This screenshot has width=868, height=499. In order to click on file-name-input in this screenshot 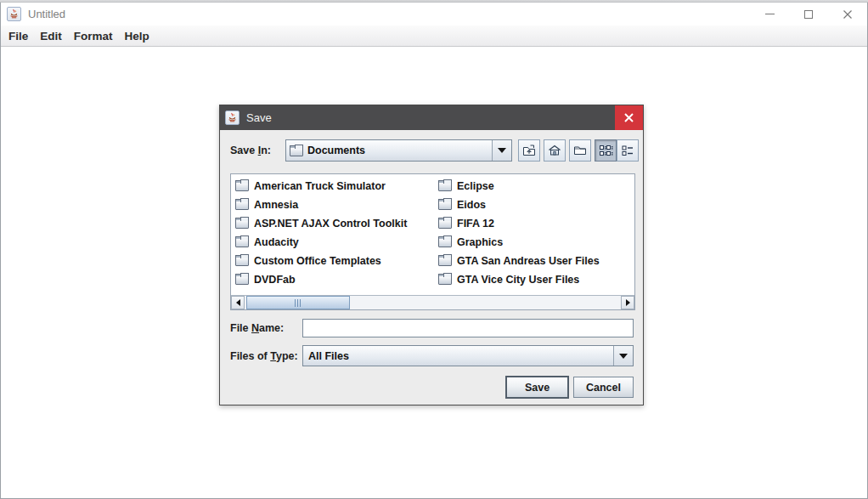, I will do `click(468, 328)`.